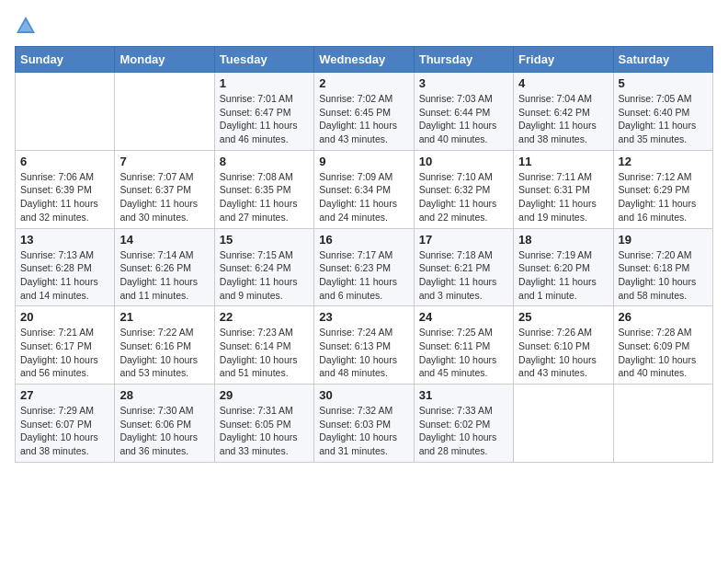  I want to click on day-number: 19, so click(664, 239).